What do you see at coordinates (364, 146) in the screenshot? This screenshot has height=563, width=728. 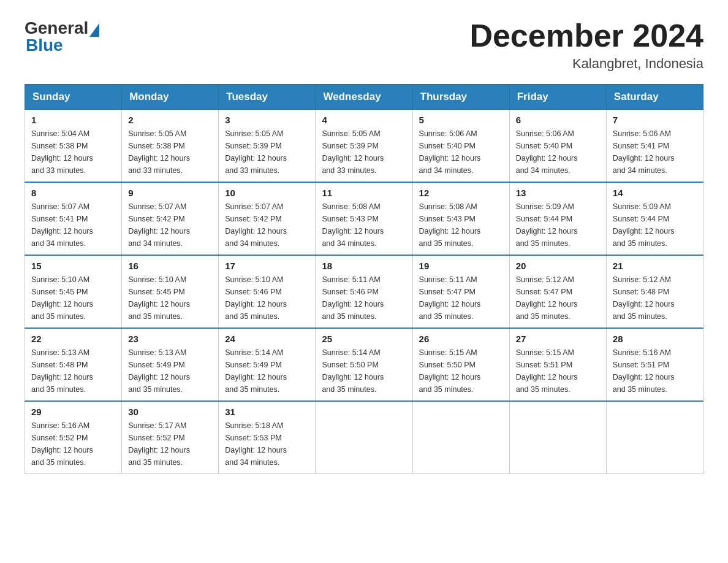 I see `table-row: 4 Sunrise: 5:05 AM Sunset: 5:39 PM Dayli…` at bounding box center [364, 146].